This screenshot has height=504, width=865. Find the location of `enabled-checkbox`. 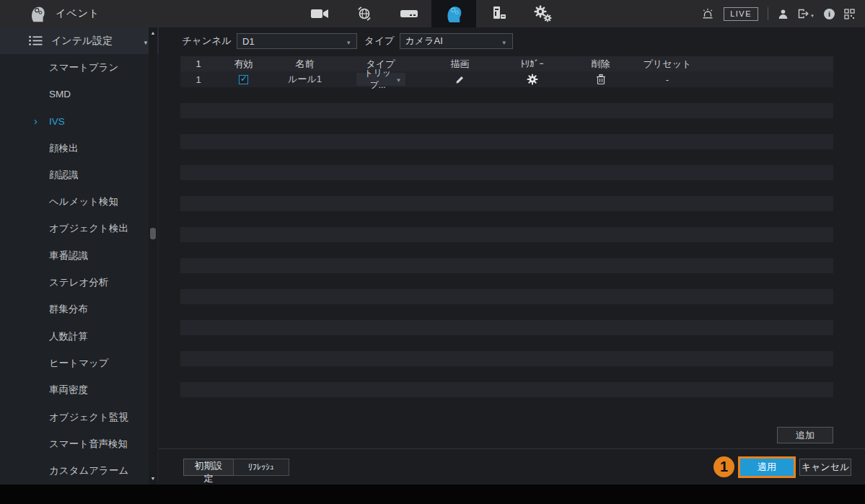

enabled-checkbox is located at coordinates (244, 79).